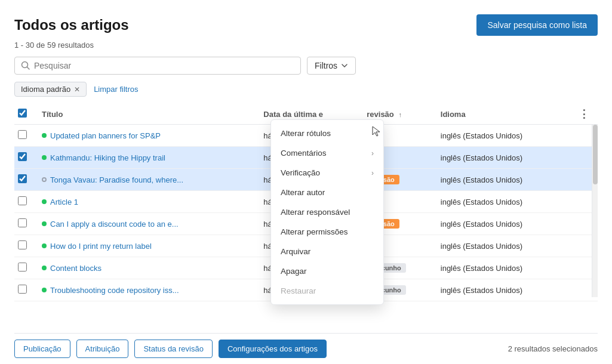  Describe the element at coordinates (306, 45) in the screenshot. I see `results-count: 1 - 30 de 59 resultados` at that location.